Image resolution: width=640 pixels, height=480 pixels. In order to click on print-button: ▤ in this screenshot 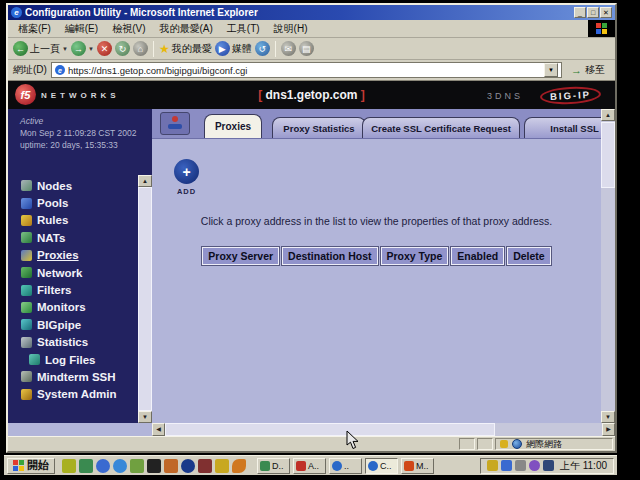, I will do `click(306, 48)`.